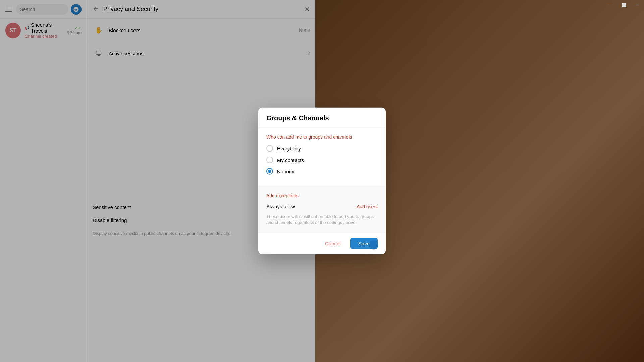 The image size is (644, 362). I want to click on save-button: Save, so click(364, 243).